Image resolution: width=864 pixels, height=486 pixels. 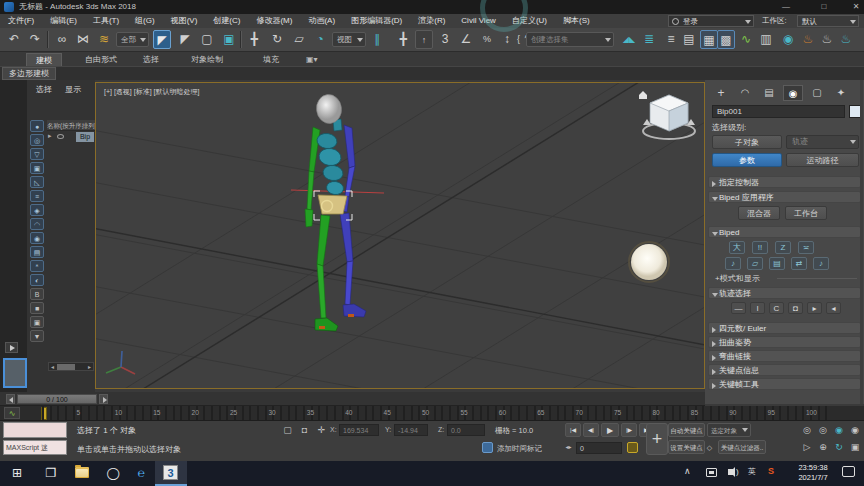 I want to click on save-file-icon: ▤, so click(x=777, y=264).